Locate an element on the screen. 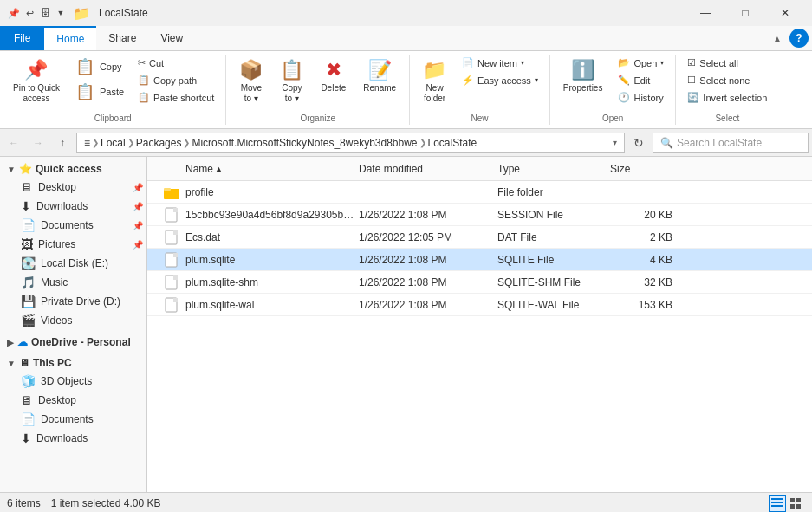 The width and height of the screenshot is (812, 512). copy-path-button: 📋 Copy path is located at coordinates (176, 80).